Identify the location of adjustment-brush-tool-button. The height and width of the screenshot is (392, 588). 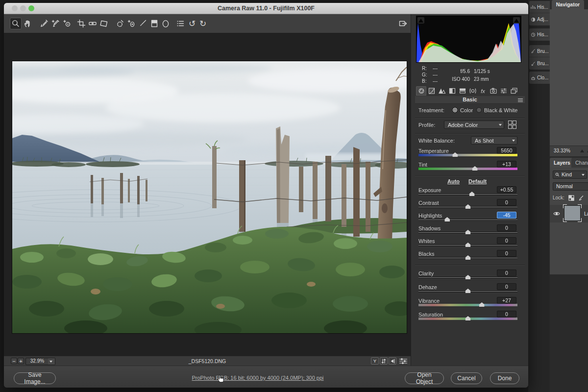
(143, 24).